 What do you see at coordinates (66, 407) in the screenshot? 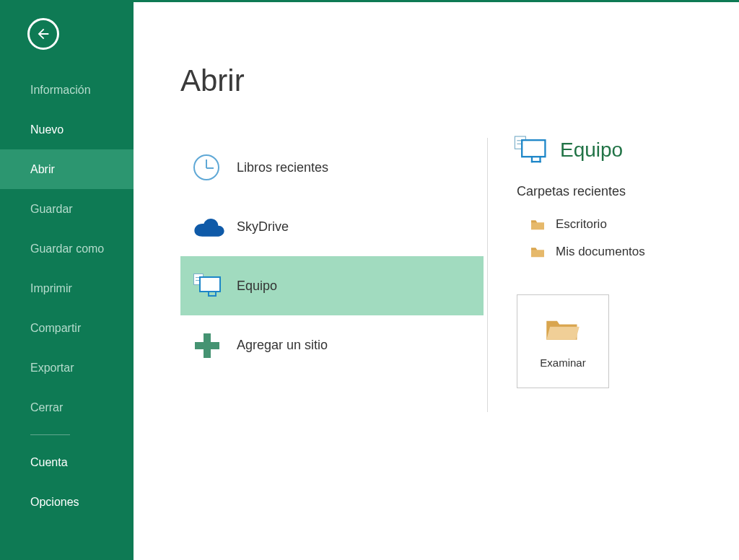
I see `sidebar-item-close: Cerrar` at bounding box center [66, 407].